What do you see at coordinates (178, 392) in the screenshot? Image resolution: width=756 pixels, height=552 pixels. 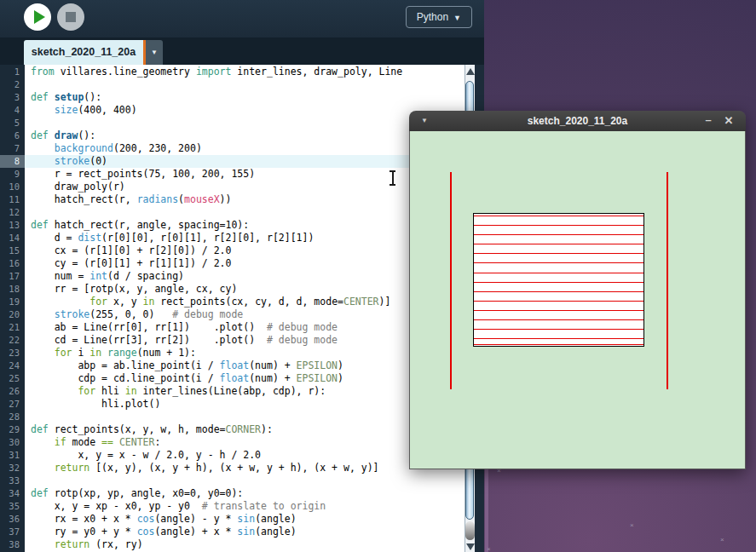 I see `code-text: for hli in inter_lines(Line(abp, cdp), r…` at bounding box center [178, 392].